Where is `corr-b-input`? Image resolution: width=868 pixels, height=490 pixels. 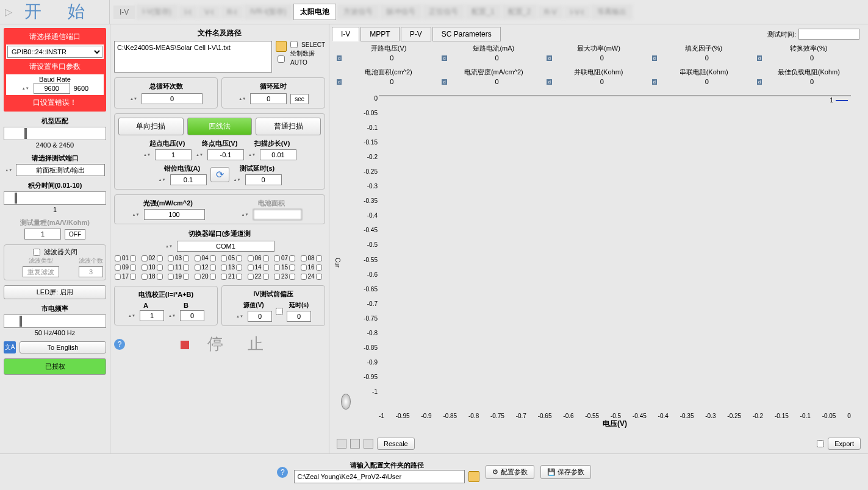
corr-b-input is located at coordinates (192, 316).